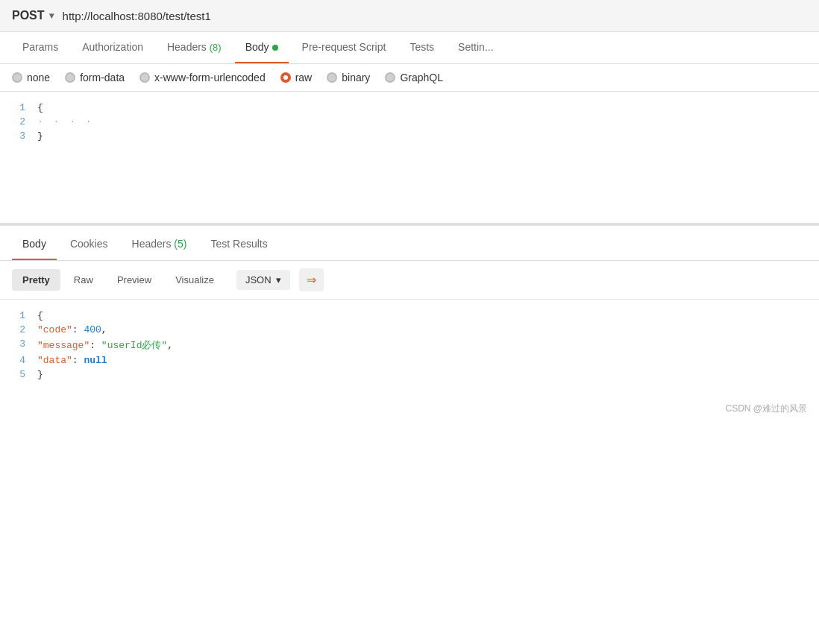 This screenshot has height=644, width=819. I want to click on tab-pre-request: Pre-request Script, so click(345, 48).